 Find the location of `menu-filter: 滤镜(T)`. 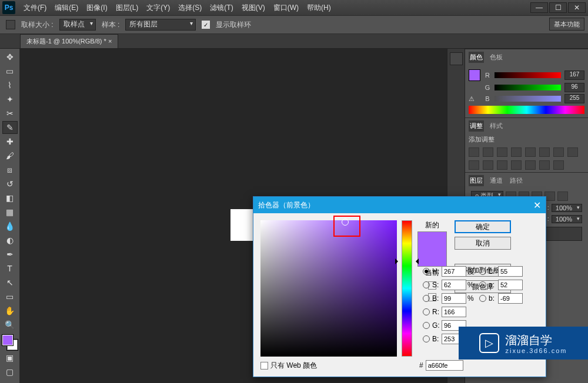

menu-filter: 滤镜(T) is located at coordinates (221, 8).